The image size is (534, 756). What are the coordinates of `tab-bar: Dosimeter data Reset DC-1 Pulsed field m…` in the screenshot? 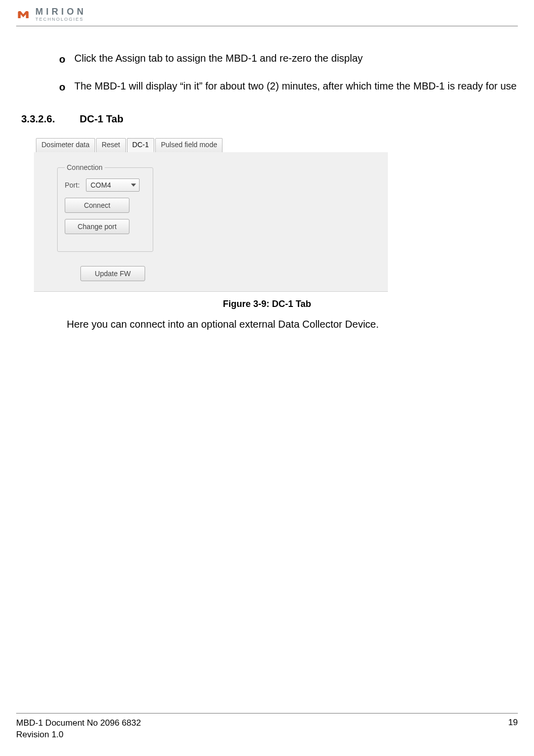 It's located at (211, 145).